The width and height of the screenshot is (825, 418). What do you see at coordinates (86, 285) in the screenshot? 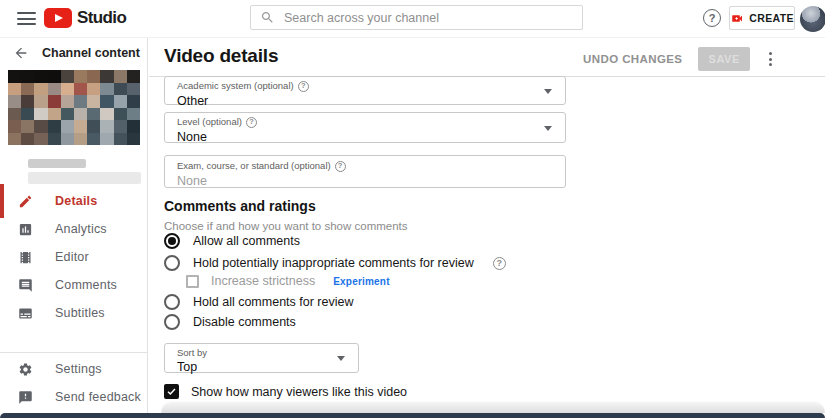
I see `sidebar-item-label: Comments` at bounding box center [86, 285].